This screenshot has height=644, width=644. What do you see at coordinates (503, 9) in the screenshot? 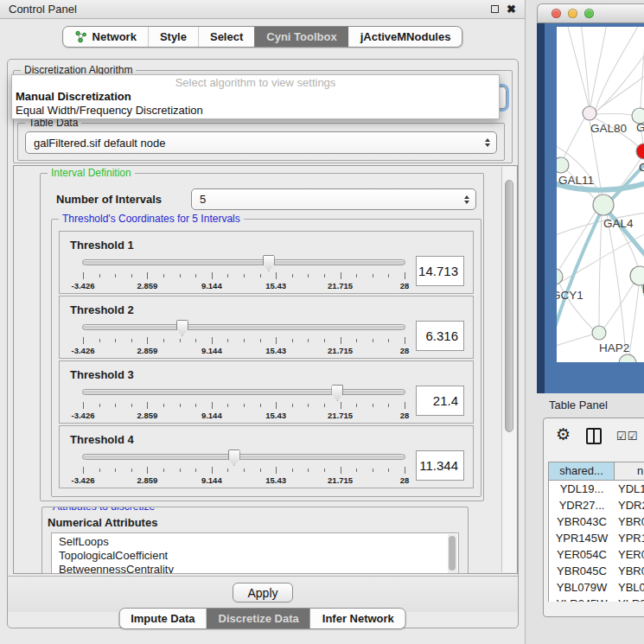
I see `window-controls: ✖` at bounding box center [503, 9].